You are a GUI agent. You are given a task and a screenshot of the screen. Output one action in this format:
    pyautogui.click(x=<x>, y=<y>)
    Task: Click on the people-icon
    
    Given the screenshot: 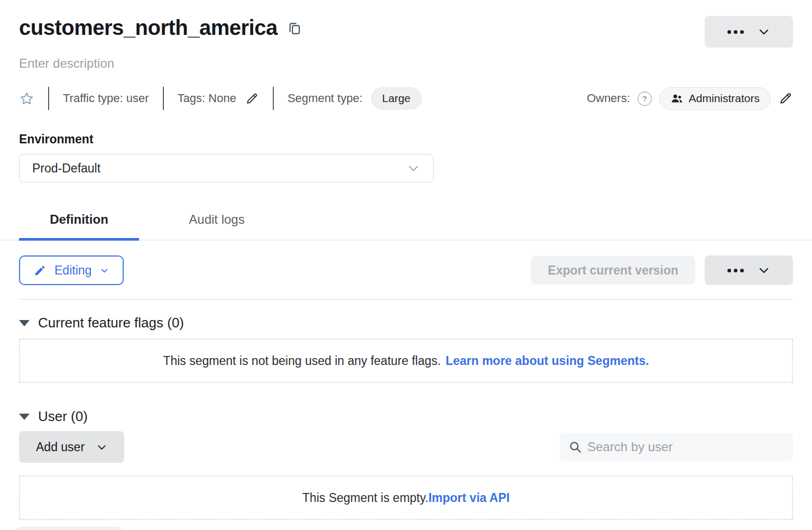 What is the action you would take?
    pyautogui.click(x=677, y=98)
    